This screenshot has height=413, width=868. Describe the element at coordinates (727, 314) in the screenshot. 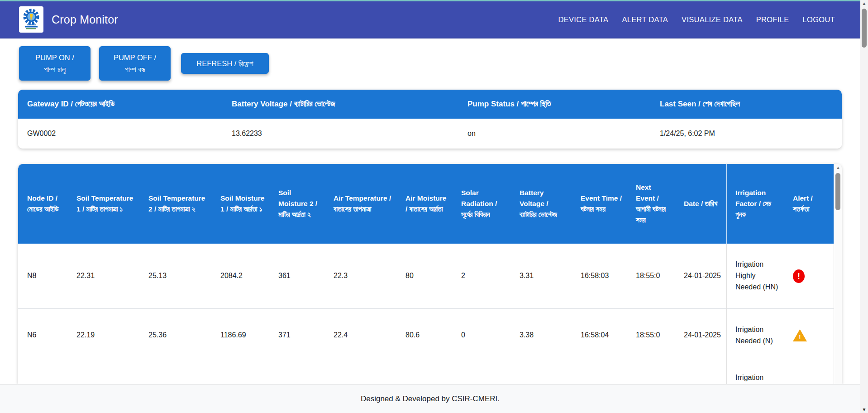

I see `body-column-separator` at that location.